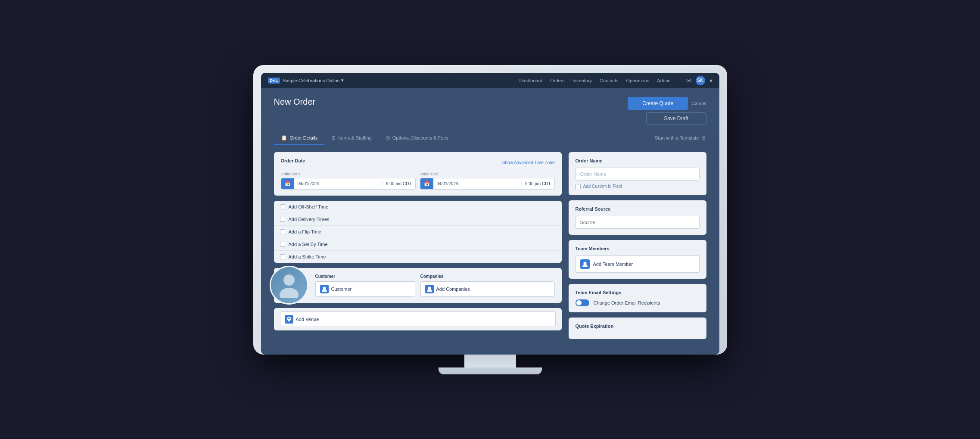 This screenshot has height=439, width=980. I want to click on customer-placeholder: Customer, so click(342, 289).